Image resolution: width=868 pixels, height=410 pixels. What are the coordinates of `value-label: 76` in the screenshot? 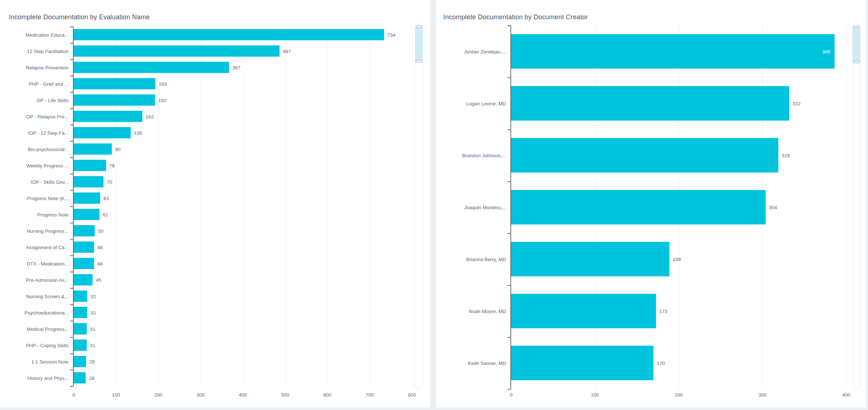 It's located at (112, 166).